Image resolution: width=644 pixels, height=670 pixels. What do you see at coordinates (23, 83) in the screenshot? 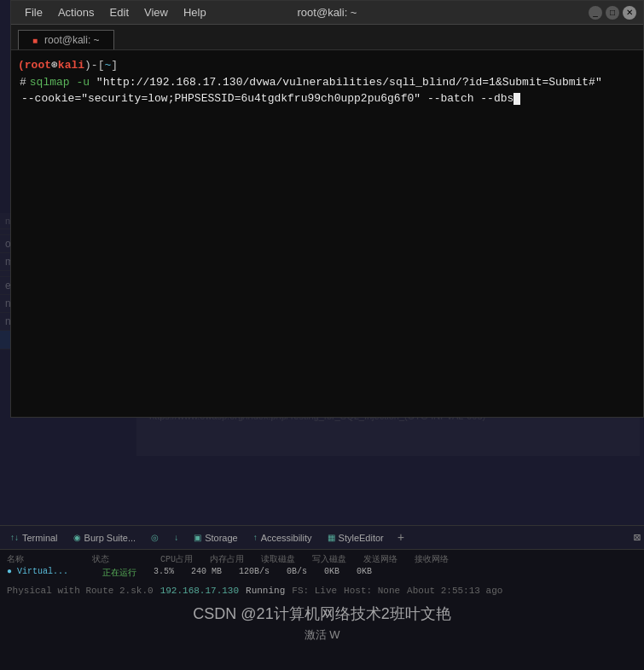
I see `prompt-hash: #` at bounding box center [23, 83].